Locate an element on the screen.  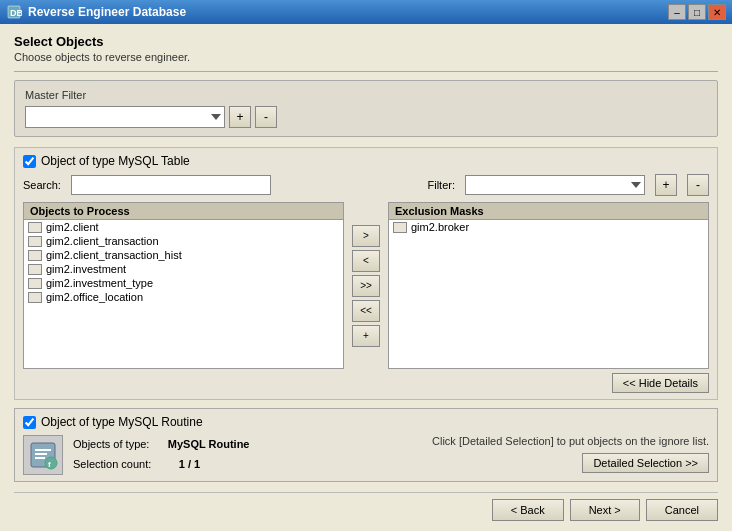
move-right-button: > is located at coordinates (366, 236).